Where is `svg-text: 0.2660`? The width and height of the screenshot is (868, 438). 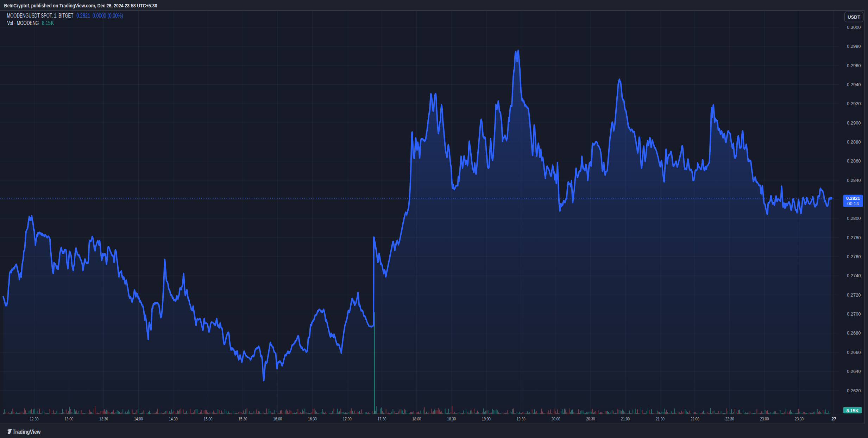 svg-text: 0.2660 is located at coordinates (854, 353).